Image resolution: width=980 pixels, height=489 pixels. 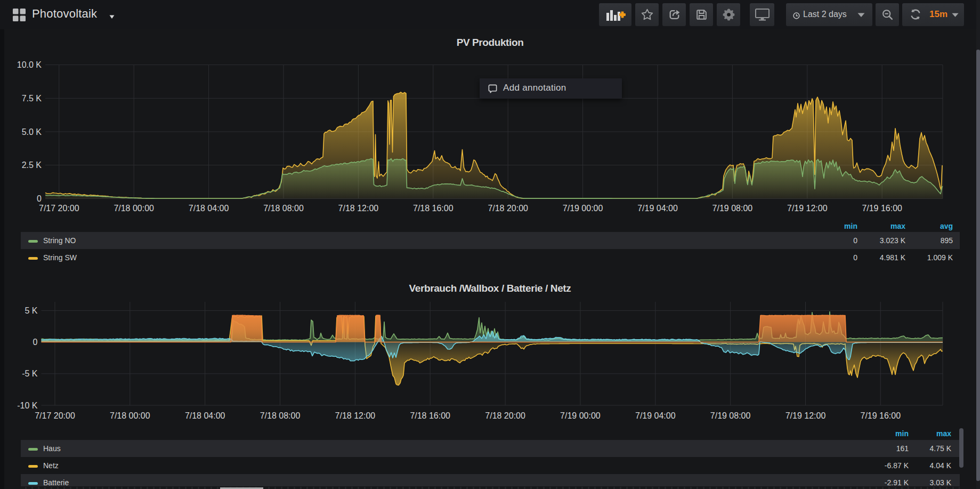 What do you see at coordinates (32, 98) in the screenshot?
I see `svg-text: 7.5 K` at bounding box center [32, 98].